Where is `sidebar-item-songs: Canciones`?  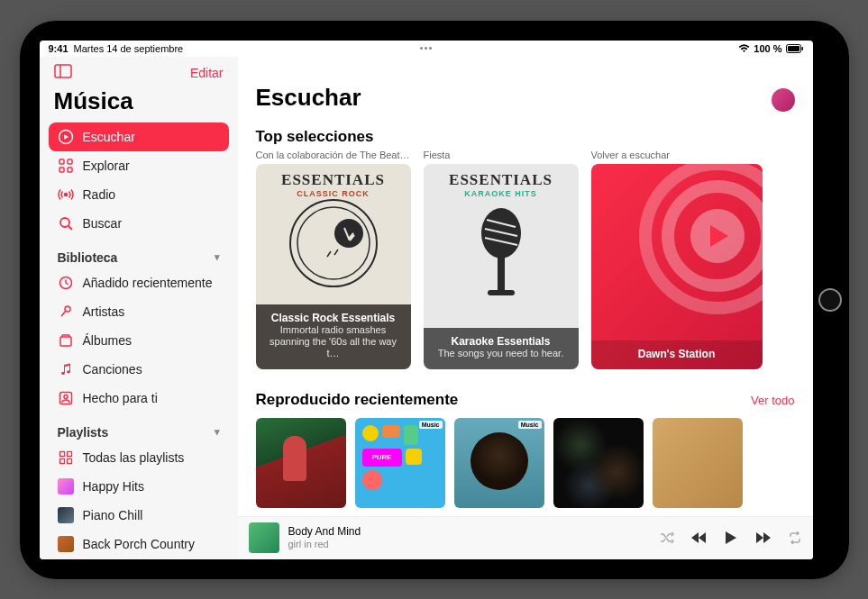 sidebar-item-songs: Canciones is located at coordinates (139, 369).